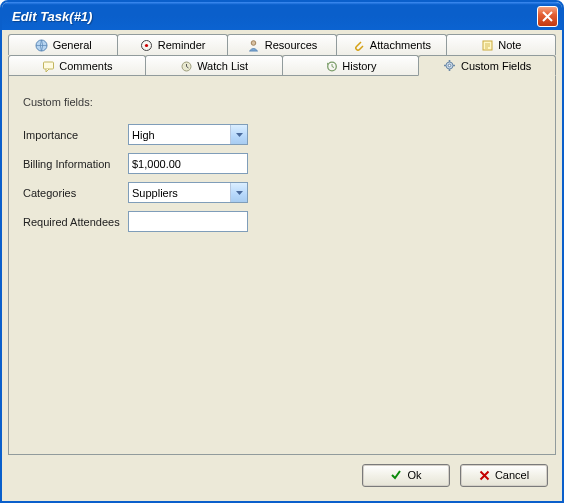 This screenshot has height=503, width=564. I want to click on tab-attachments: Attachments, so click(391, 44).